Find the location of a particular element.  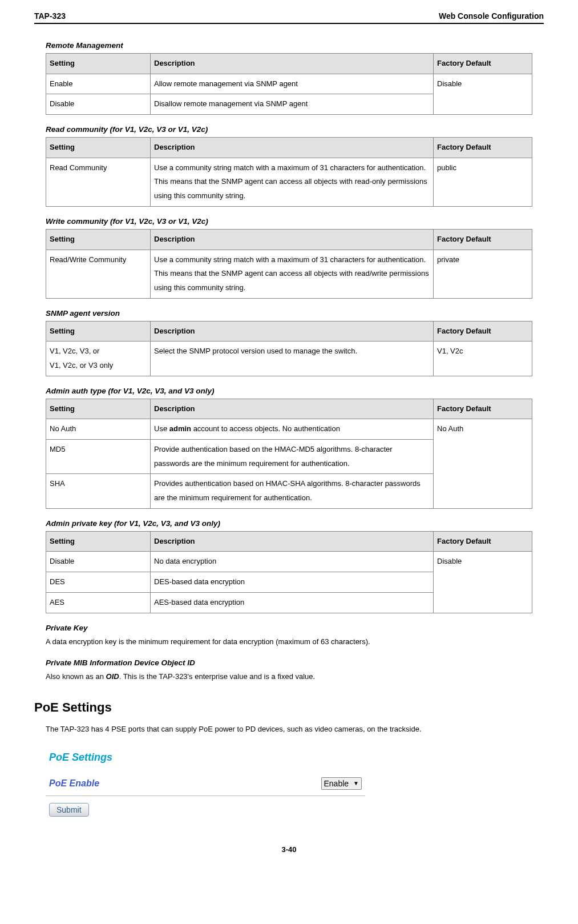

table-row: Read CommunityUse a community string mat… is located at coordinates (289, 182).